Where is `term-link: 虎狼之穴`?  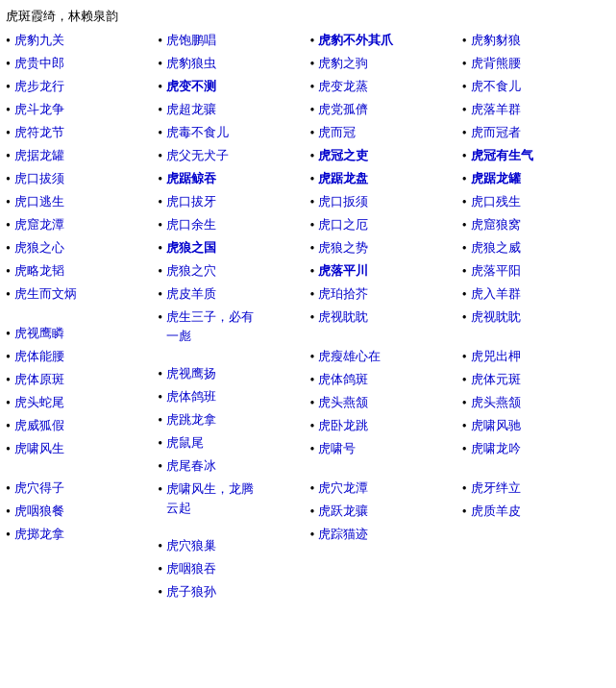 term-link: 虎狼之穴 is located at coordinates (191, 271).